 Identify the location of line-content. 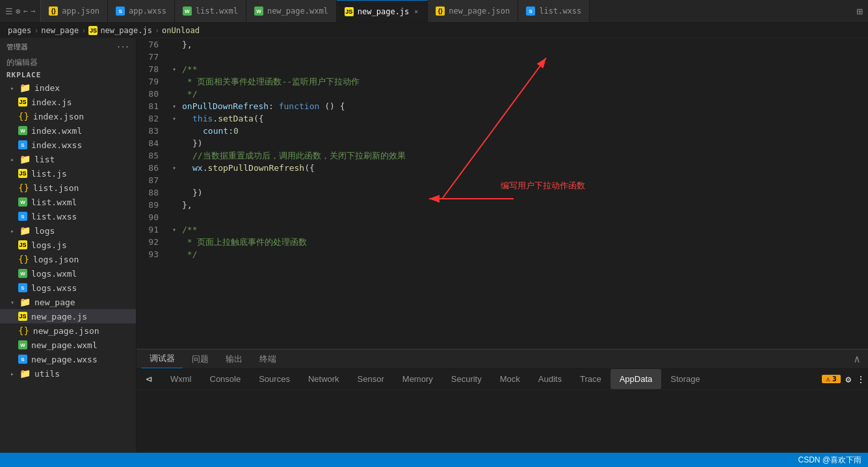
(524, 57).